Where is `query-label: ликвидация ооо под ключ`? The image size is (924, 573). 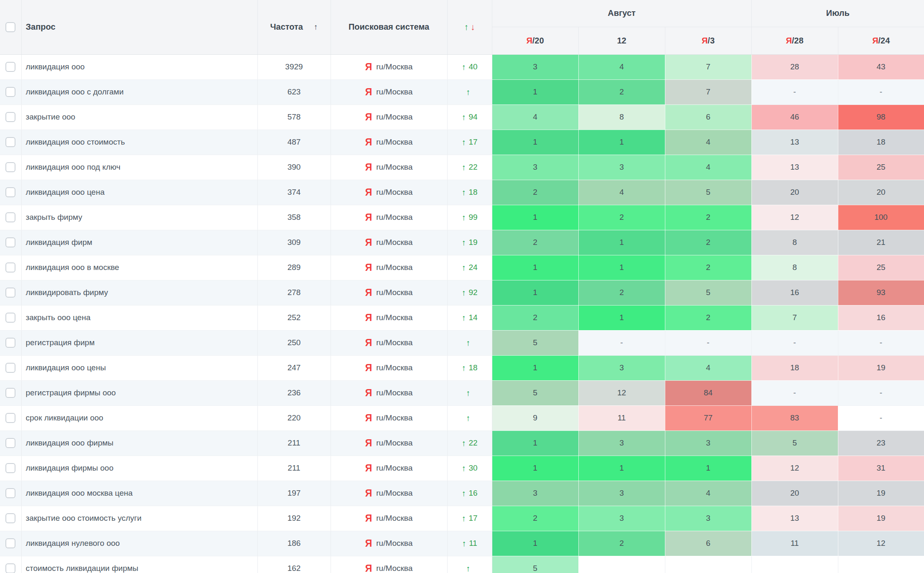 query-label: ликвидация ооо под ключ is located at coordinates (74, 167).